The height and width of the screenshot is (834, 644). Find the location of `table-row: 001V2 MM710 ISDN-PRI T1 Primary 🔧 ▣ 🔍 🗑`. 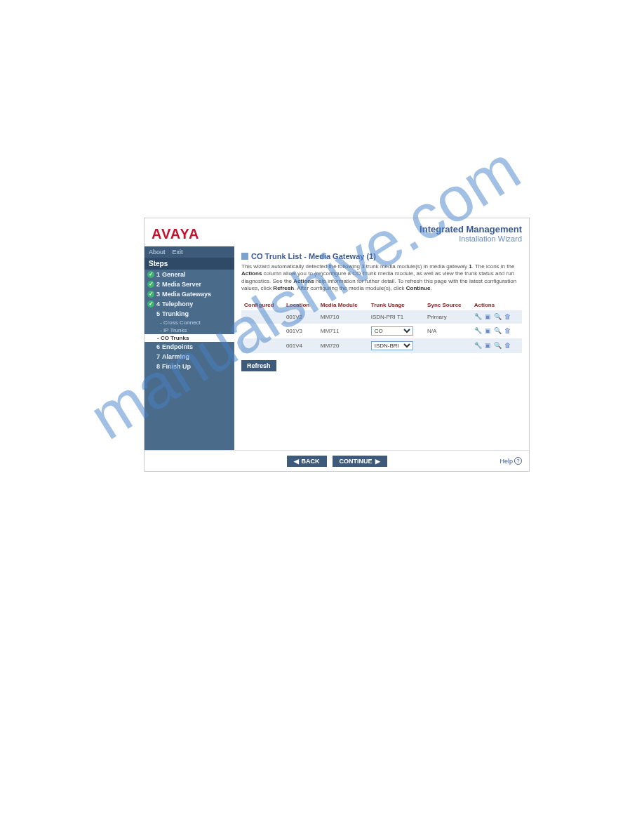

table-row: 001V2 MM710 ISDN-PRI T1 Primary 🔧 ▣ 🔍 🗑 is located at coordinates (382, 317).